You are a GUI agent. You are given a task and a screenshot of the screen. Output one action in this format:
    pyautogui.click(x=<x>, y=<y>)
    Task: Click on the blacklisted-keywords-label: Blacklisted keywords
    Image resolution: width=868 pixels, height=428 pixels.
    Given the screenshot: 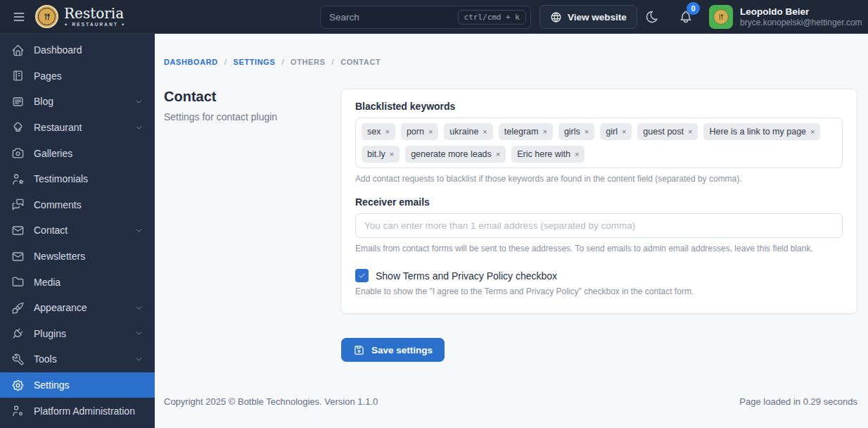 What is the action you would take?
    pyautogui.click(x=599, y=106)
    